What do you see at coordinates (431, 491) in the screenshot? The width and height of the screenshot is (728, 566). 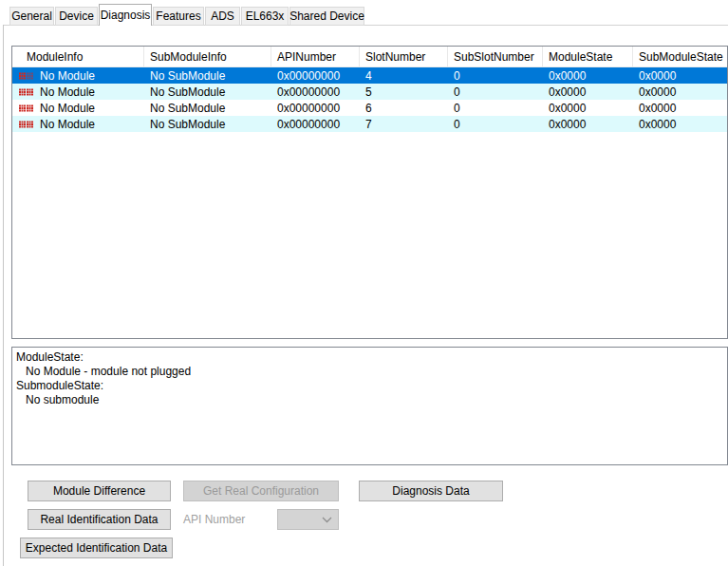 I see `diagnosis-data-button: Diagnosis Data` at bounding box center [431, 491].